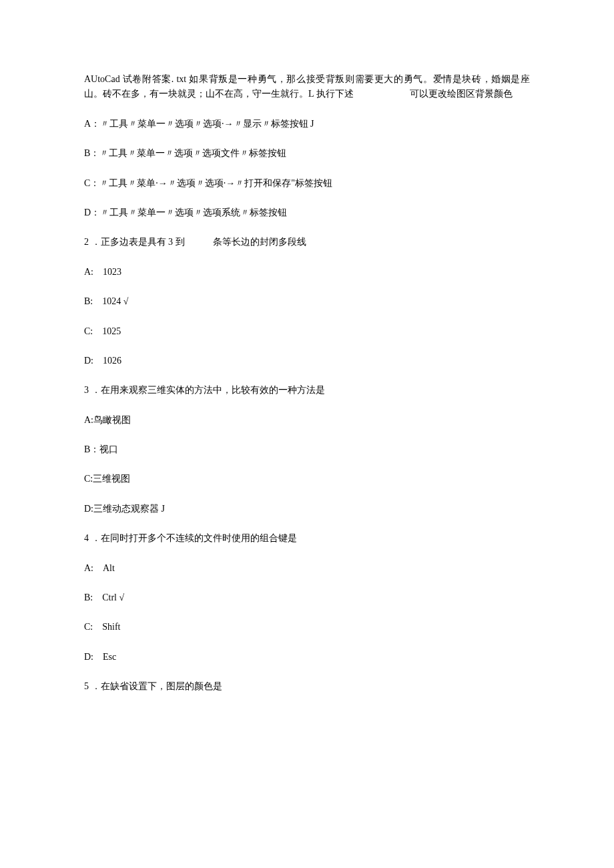 The image size is (614, 868). I want to click on q1-option-a: A：〃工具〃菜单一〃选项〃选项·→〃显示〃标签按钮 J, so click(307, 124).